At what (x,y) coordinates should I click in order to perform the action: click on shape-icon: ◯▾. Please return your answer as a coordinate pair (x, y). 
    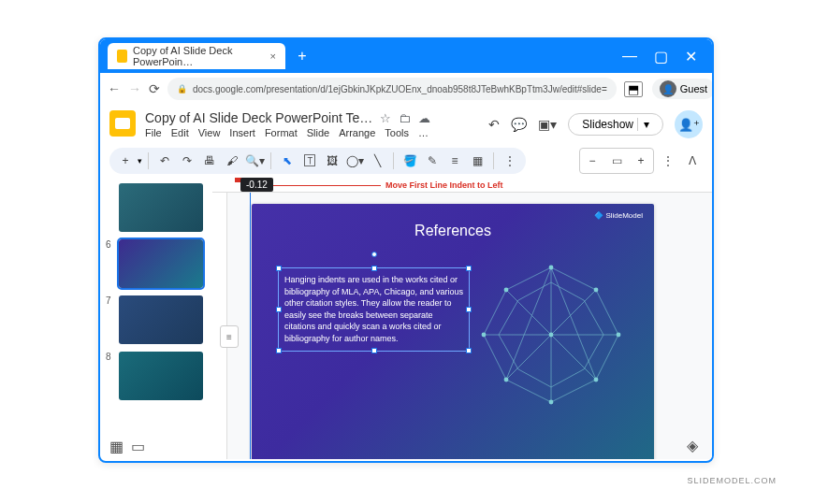
    Looking at the image, I should click on (355, 161).